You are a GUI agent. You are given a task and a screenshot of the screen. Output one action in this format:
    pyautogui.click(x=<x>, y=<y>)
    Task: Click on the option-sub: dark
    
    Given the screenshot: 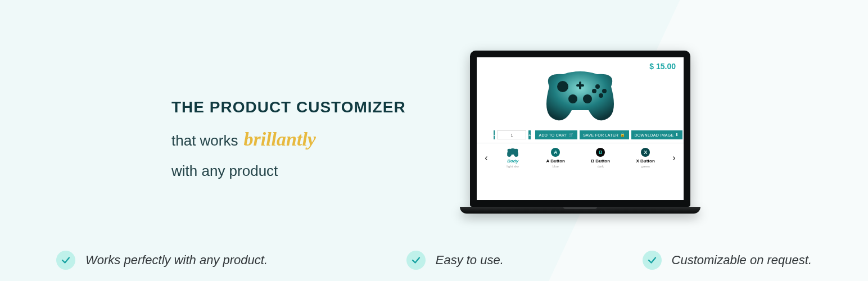 What is the action you would take?
    pyautogui.click(x=600, y=166)
    